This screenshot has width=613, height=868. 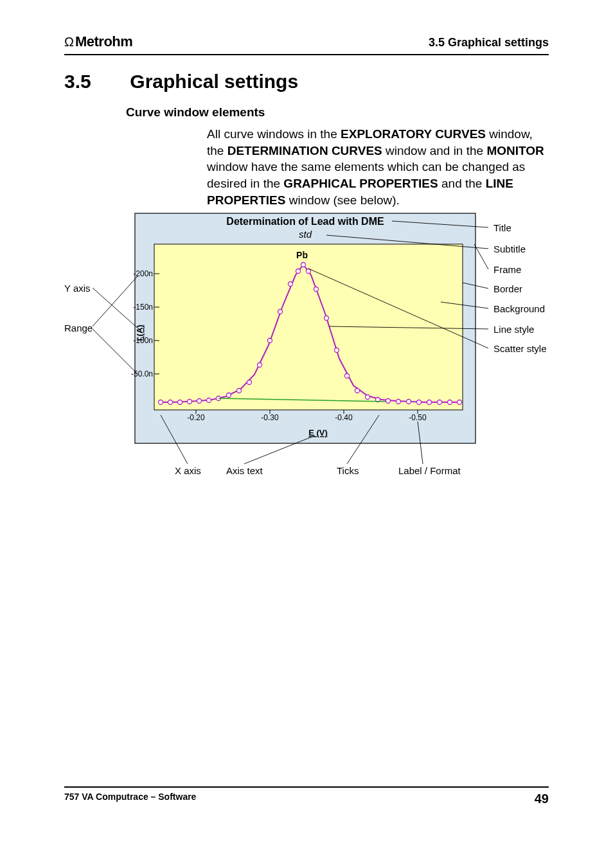 I want to click on para-bold: EXPLORATORY CURVES, so click(x=413, y=134).